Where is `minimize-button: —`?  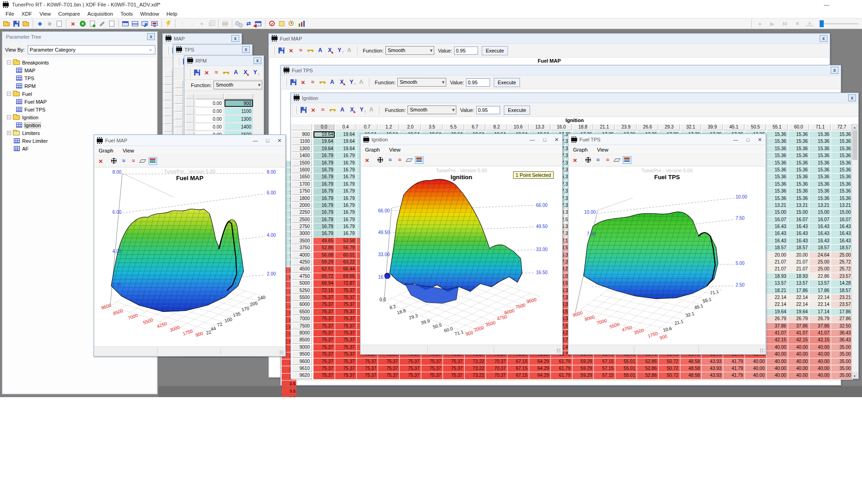
minimize-button: — is located at coordinates (827, 5).